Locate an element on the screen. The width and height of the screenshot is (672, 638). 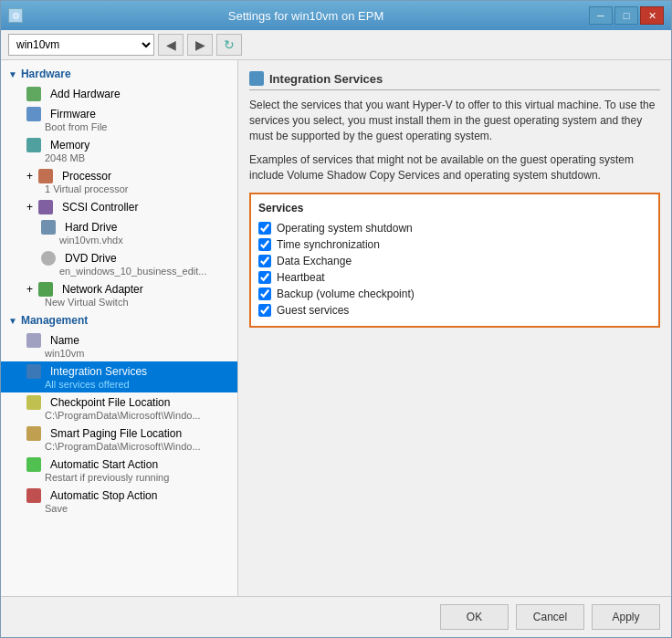
vm-selector: win10vm is located at coordinates (81, 45).